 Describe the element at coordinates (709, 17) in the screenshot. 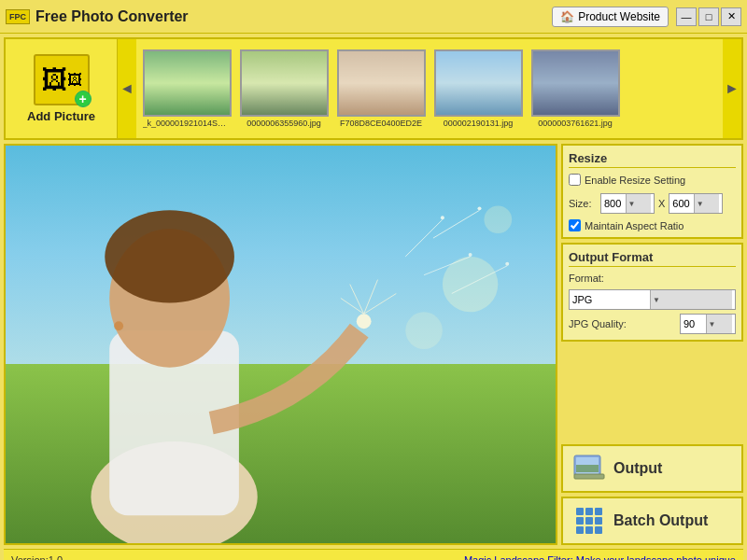

I see `maximize-button: □` at that location.